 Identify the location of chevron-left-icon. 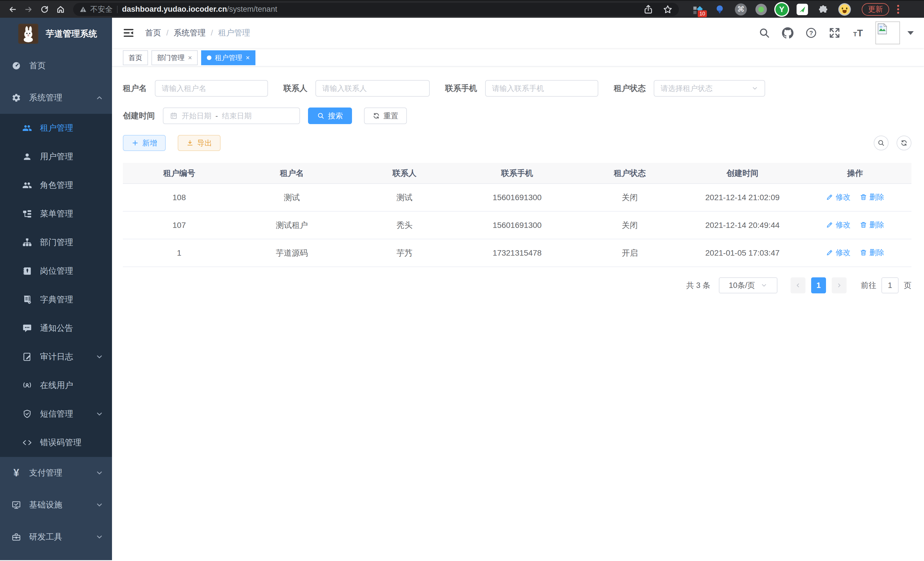
(798, 285).